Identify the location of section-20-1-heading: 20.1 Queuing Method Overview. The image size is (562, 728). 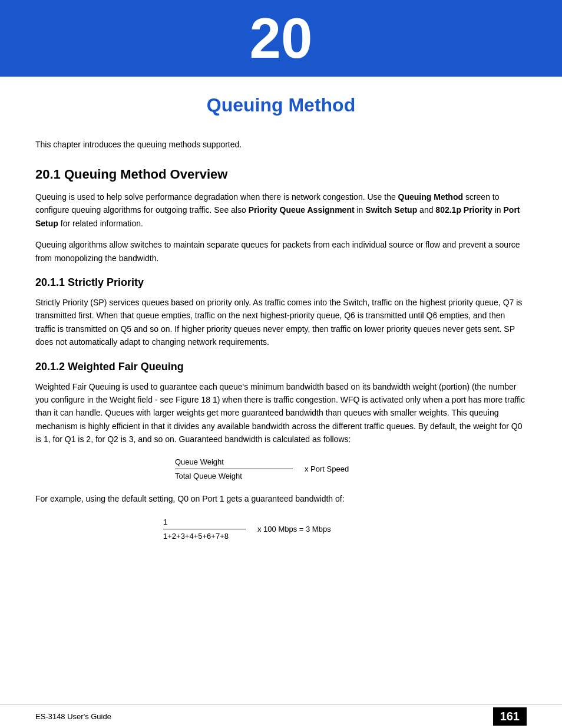
(281, 174).